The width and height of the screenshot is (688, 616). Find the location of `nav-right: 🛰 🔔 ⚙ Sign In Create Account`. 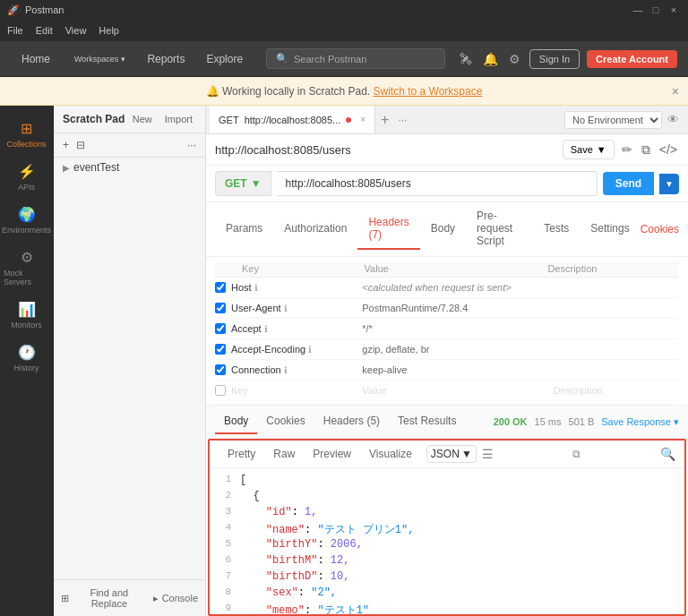

nav-right: 🛰 🔔 ⚙ Sign In Create Account is located at coordinates (568, 59).